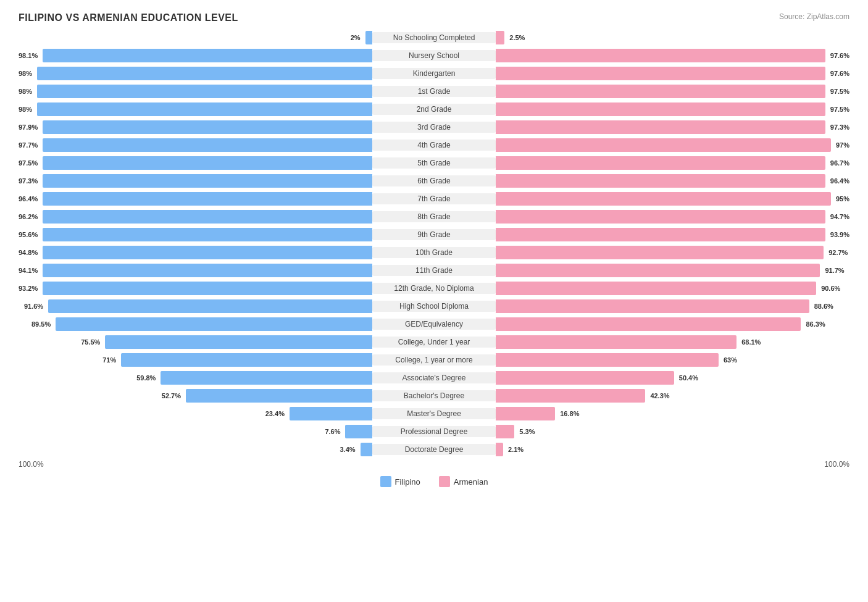 Image resolution: width=868 pixels, height=602 pixels. I want to click on left-section: 98.1%, so click(195, 56).